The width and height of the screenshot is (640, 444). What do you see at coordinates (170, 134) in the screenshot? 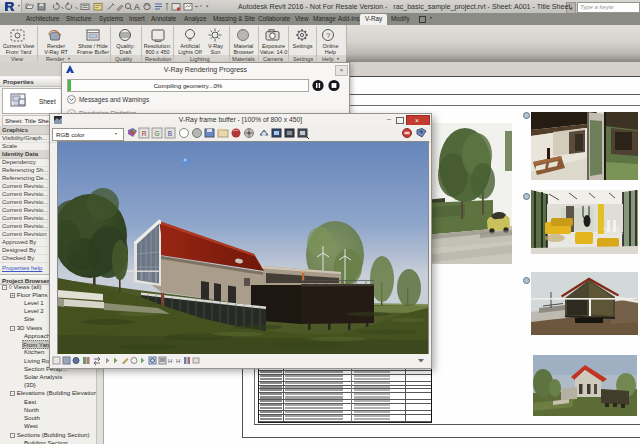
I see `svg-text: B` at bounding box center [170, 134].